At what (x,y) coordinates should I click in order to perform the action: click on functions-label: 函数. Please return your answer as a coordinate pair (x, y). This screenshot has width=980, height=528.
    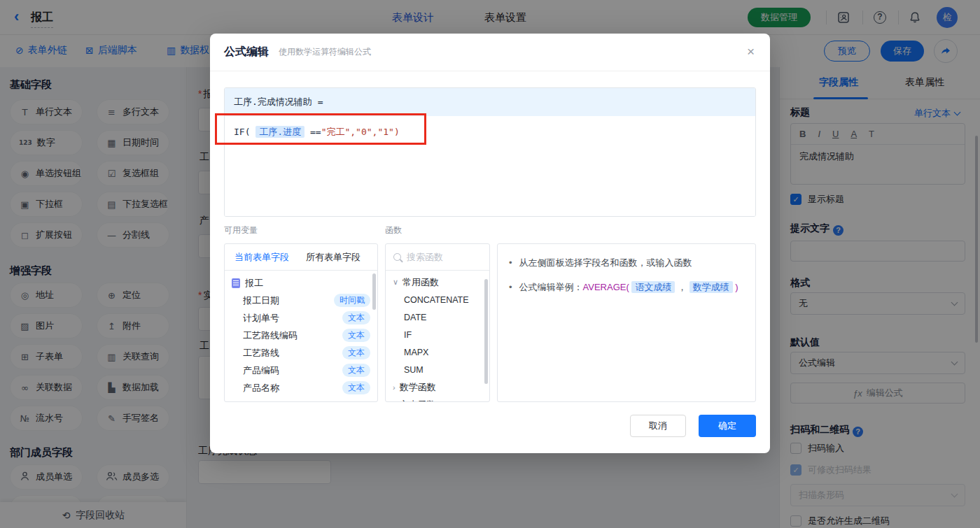
    Looking at the image, I should click on (393, 231).